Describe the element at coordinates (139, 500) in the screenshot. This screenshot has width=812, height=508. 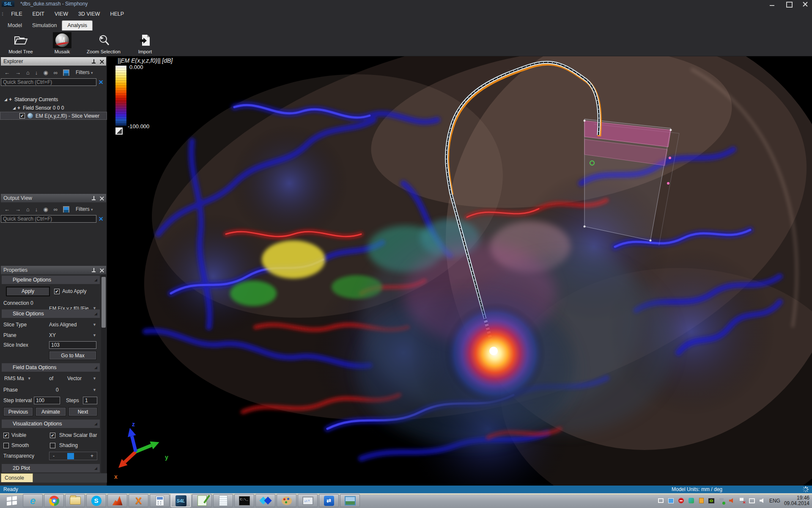
I see `taskbar-autodesk: X` at that location.